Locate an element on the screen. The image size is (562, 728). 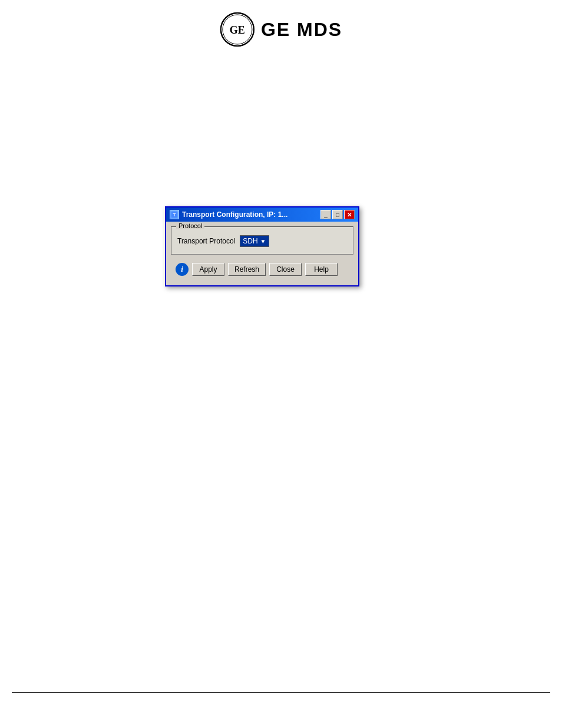
info-icon: i is located at coordinates (182, 269).